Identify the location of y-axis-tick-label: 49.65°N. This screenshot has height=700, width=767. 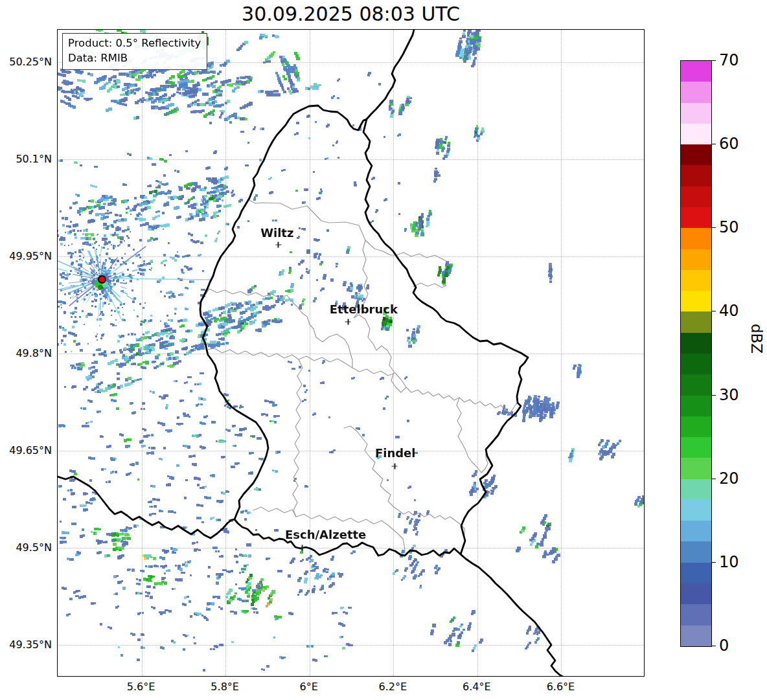
(30, 451).